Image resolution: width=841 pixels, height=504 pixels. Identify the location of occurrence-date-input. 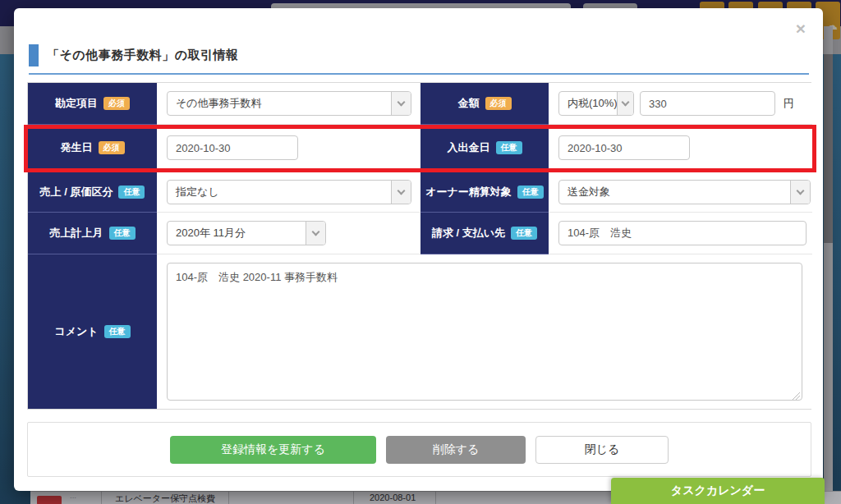
(232, 148).